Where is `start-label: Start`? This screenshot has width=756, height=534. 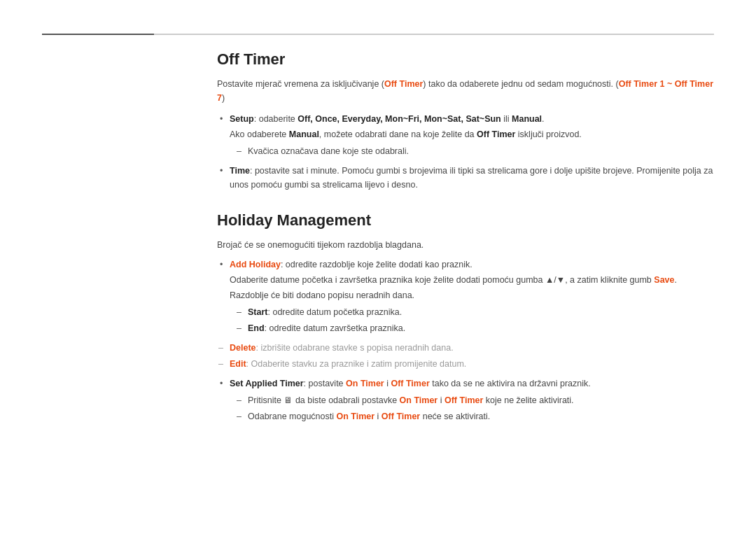 start-label: Start is located at coordinates (258, 312).